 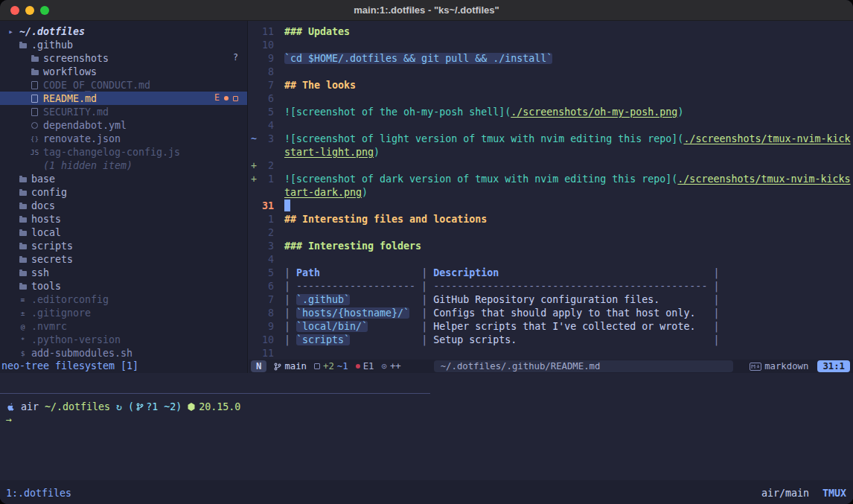 What do you see at coordinates (551, 152) in the screenshot?
I see `editor-line: start-light.png)` at bounding box center [551, 152].